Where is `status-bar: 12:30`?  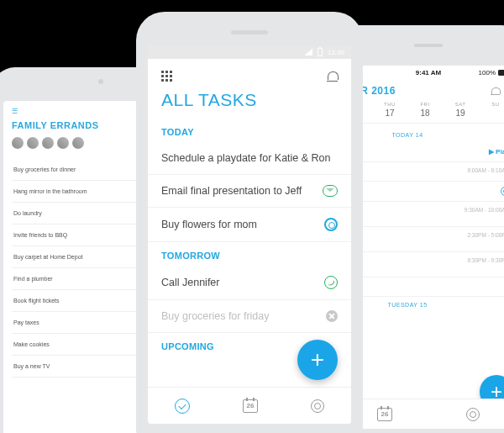
status-bar: 12:30 is located at coordinates (249, 52).